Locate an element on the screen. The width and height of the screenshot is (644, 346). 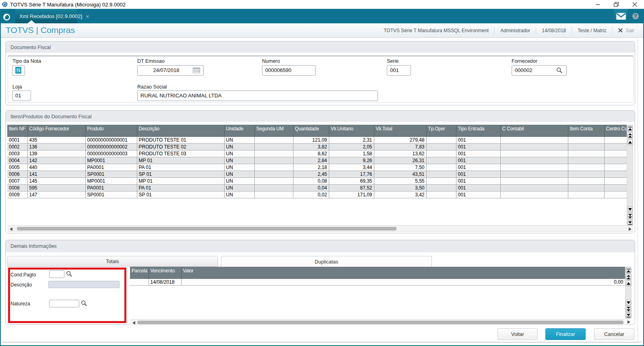
column-header-item-nf: Item NF is located at coordinates (17, 130).